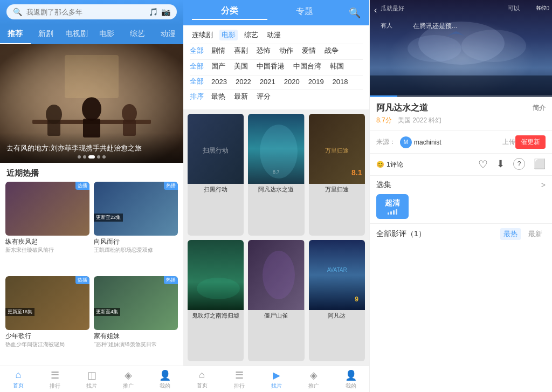 Image resolution: width=552 pixels, height=392 pixels. What do you see at coordinates (267, 82) in the screenshot?
I see `filter-2021: 2021` at bounding box center [267, 82].